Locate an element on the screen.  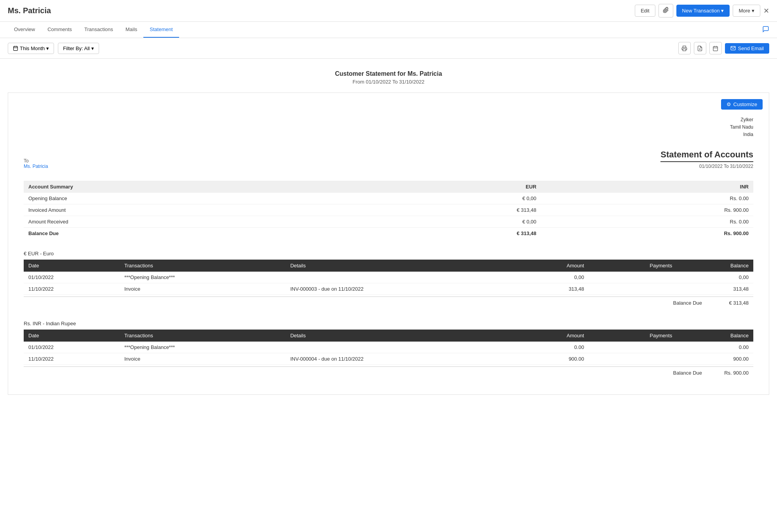
tab-mails: Mails is located at coordinates (131, 30).